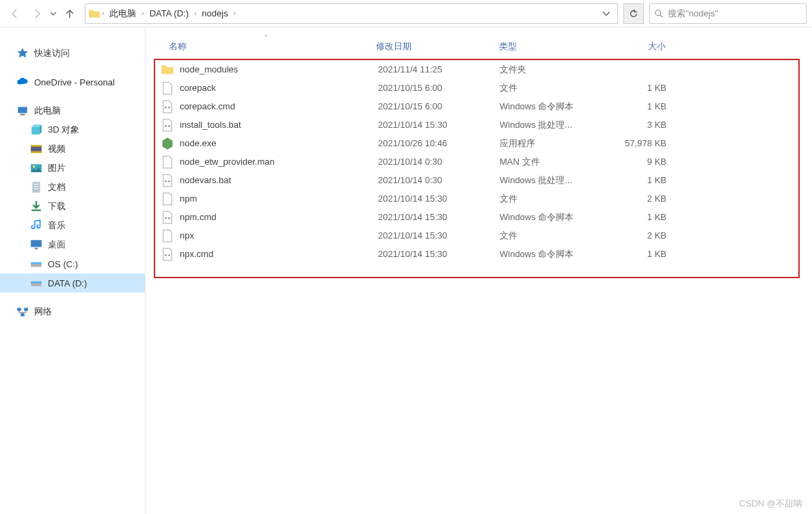  Describe the element at coordinates (439, 254) in the screenshot. I see `file-date: 2021/10/14 15:30` at that location.